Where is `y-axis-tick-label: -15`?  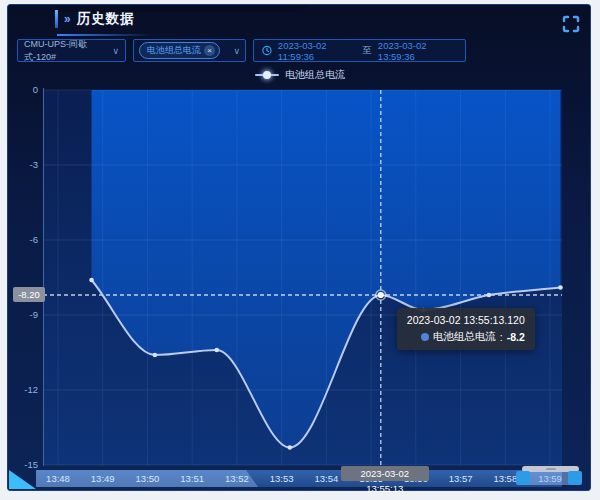
y-axis-tick-label: -15 is located at coordinates (20, 464).